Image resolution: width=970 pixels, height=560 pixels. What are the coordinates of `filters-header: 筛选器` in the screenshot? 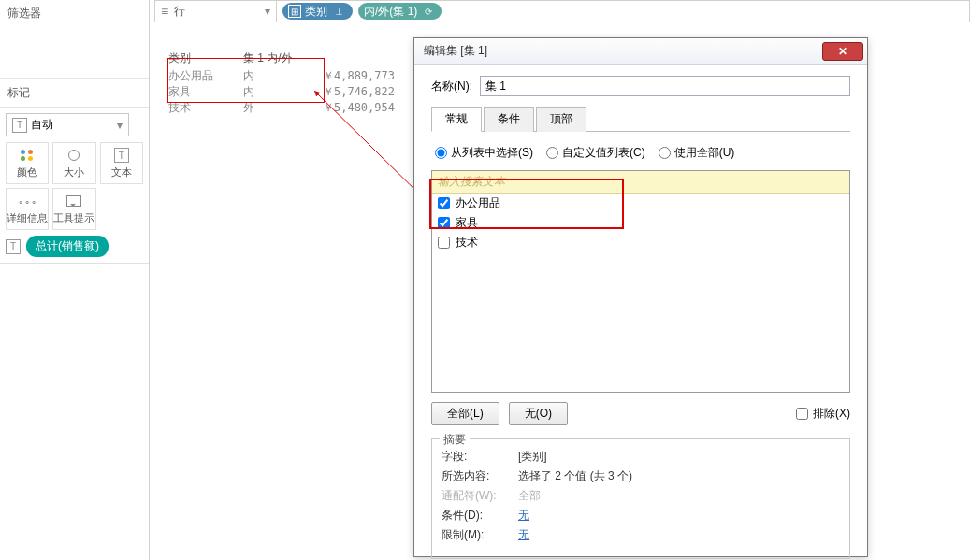 It's located at (75, 39).